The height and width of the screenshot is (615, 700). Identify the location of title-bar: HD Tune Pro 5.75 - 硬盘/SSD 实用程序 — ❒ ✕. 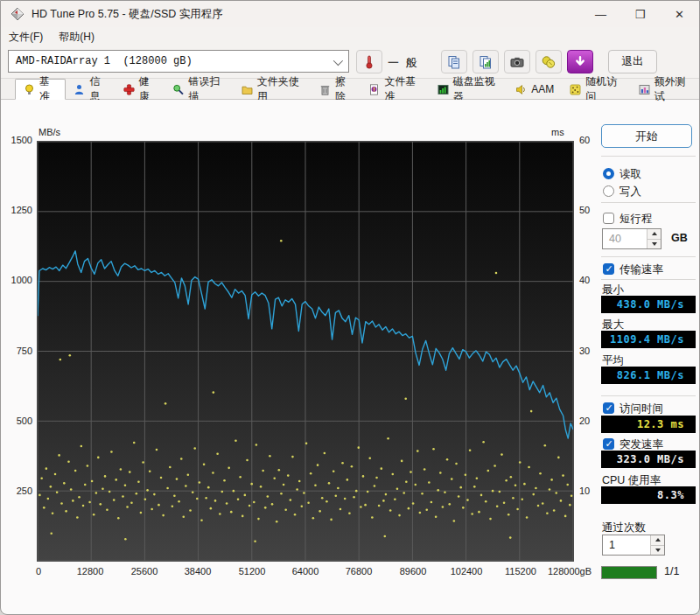
(350, 14).